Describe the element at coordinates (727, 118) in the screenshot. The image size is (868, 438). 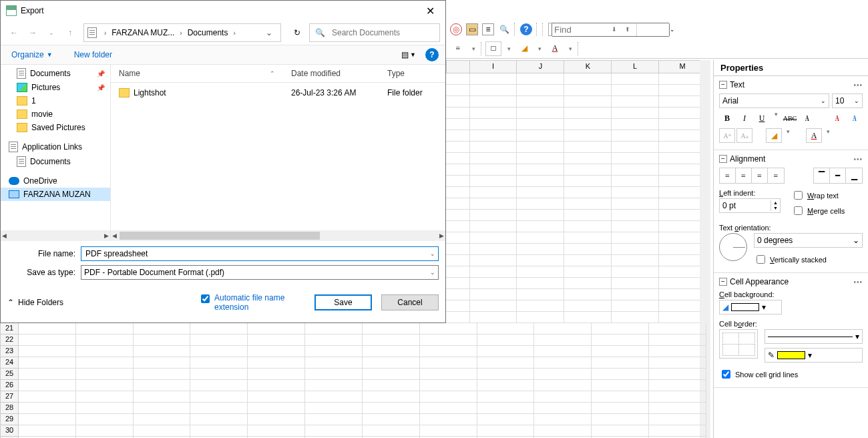
I see `bold-icon: B` at that location.